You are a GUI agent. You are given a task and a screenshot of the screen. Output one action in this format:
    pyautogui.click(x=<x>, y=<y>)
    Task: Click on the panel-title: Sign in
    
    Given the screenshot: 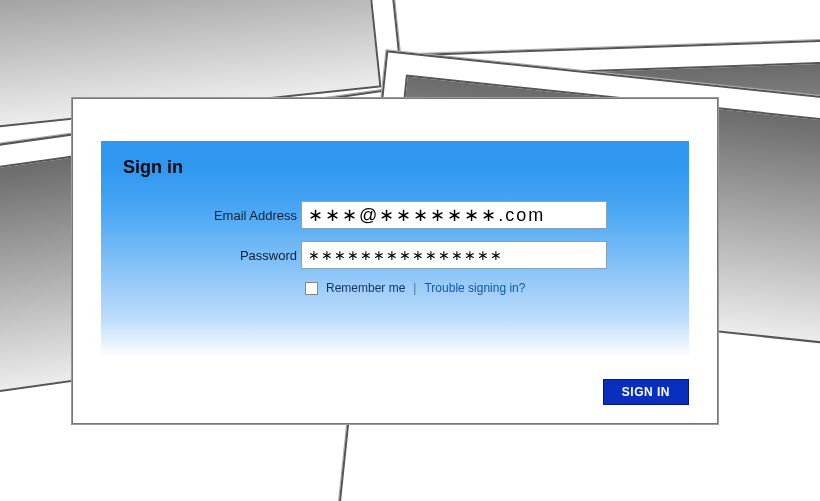 What is the action you would take?
    pyautogui.click(x=153, y=168)
    